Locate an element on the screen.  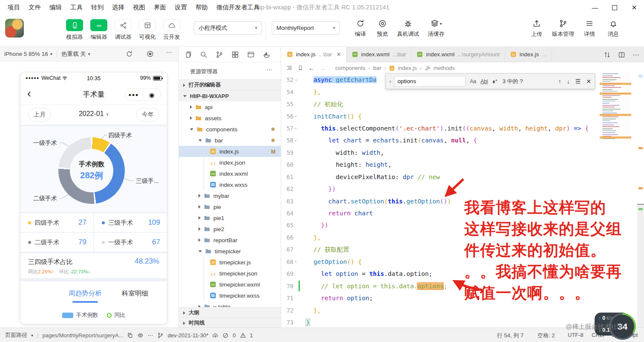
tree-item-timepicker.json: {..}timepicker.json is located at coordinates (230, 273).